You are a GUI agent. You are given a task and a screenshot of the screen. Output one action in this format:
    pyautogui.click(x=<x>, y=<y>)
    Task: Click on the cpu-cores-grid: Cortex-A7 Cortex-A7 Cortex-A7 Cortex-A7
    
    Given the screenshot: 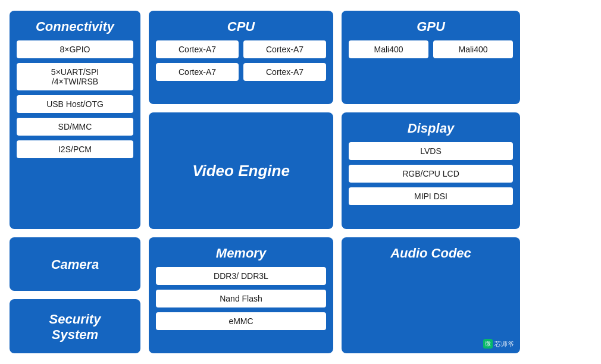 What is the action you would take?
    pyautogui.click(x=241, y=61)
    